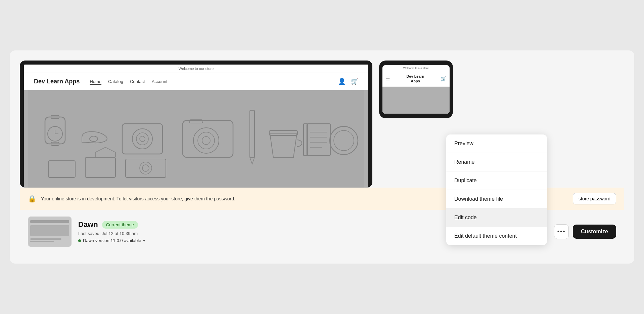 The image size is (644, 314). I want to click on store-logo: Dev Learn Apps, so click(57, 81).